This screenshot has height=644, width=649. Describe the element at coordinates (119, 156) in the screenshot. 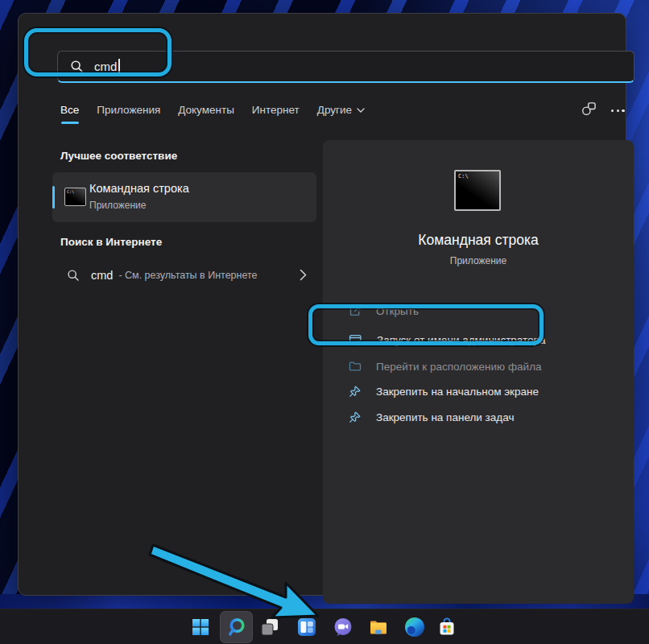

I see `best-match-header: Лучшее соответствие` at that location.